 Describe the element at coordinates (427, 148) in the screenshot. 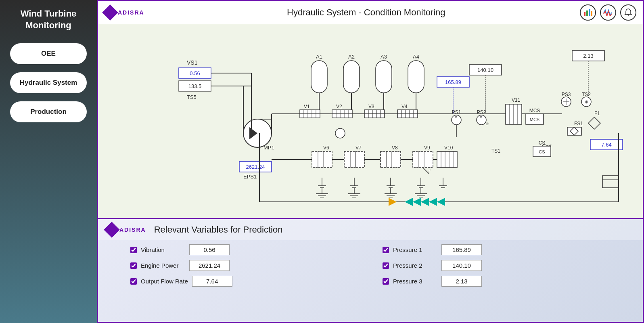

I see `svg-text: V9` at that location.